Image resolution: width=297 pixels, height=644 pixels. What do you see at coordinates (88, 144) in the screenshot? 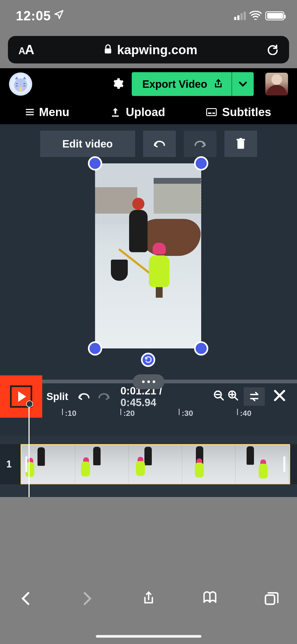
I see `edit-video-button: Edit video` at bounding box center [88, 144].